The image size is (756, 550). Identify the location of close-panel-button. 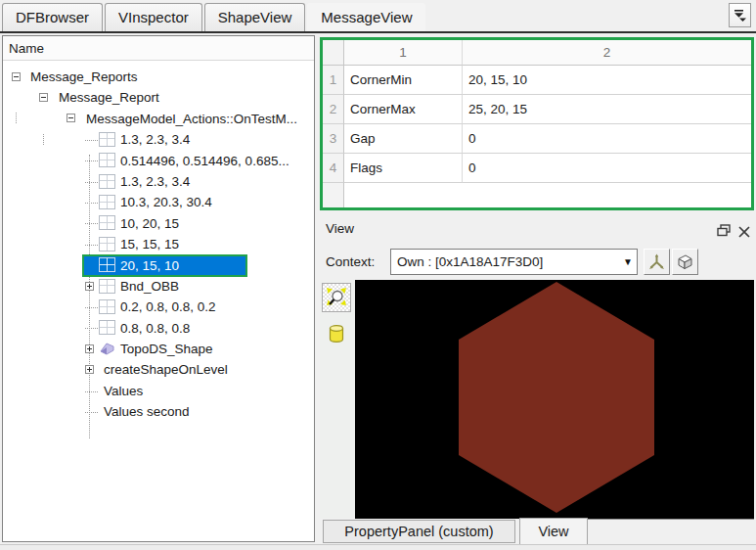
(744, 233).